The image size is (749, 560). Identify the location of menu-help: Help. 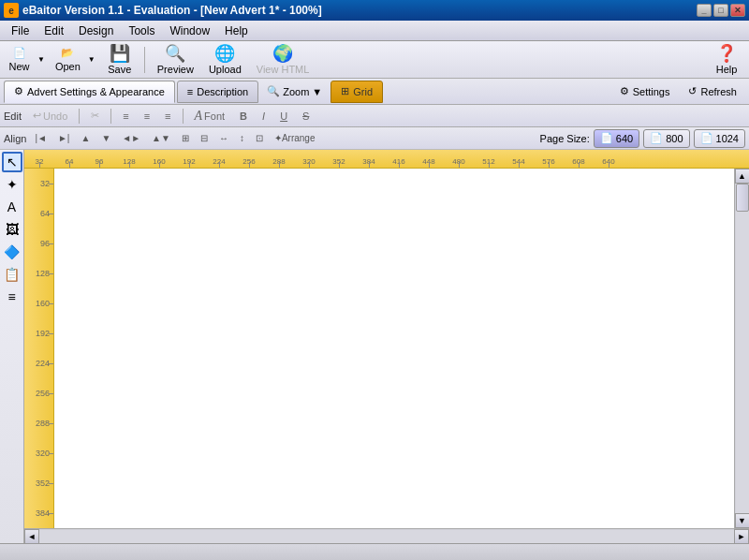
(236, 31).